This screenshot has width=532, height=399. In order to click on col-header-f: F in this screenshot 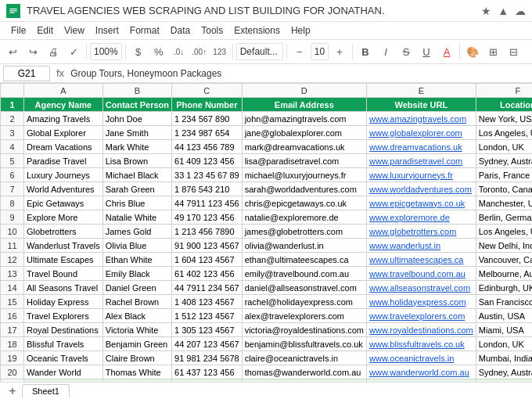, I will do `click(504, 91)`.